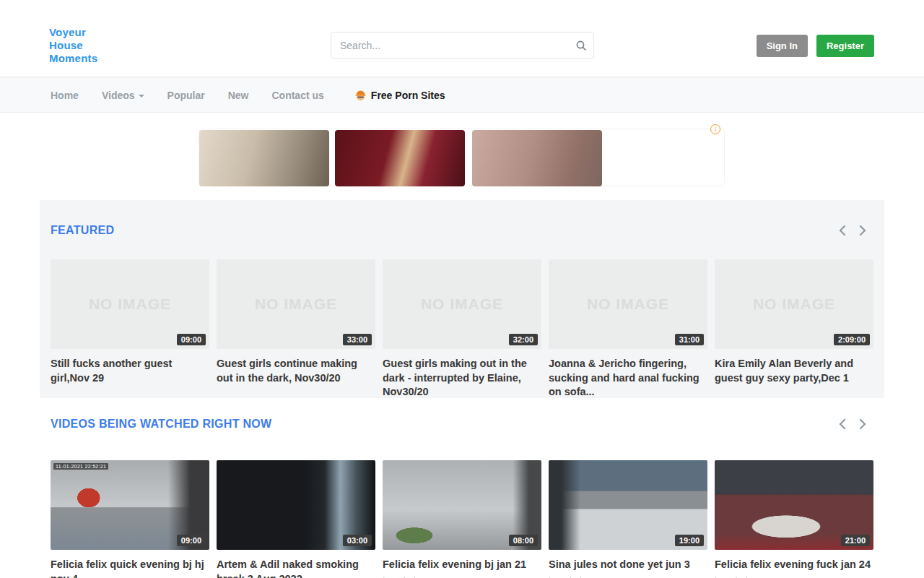 This screenshot has height=578, width=924. What do you see at coordinates (130, 505) in the screenshot?
I see `video-thumbnail: 11-01-2021 22:52:21 09:00` at bounding box center [130, 505].